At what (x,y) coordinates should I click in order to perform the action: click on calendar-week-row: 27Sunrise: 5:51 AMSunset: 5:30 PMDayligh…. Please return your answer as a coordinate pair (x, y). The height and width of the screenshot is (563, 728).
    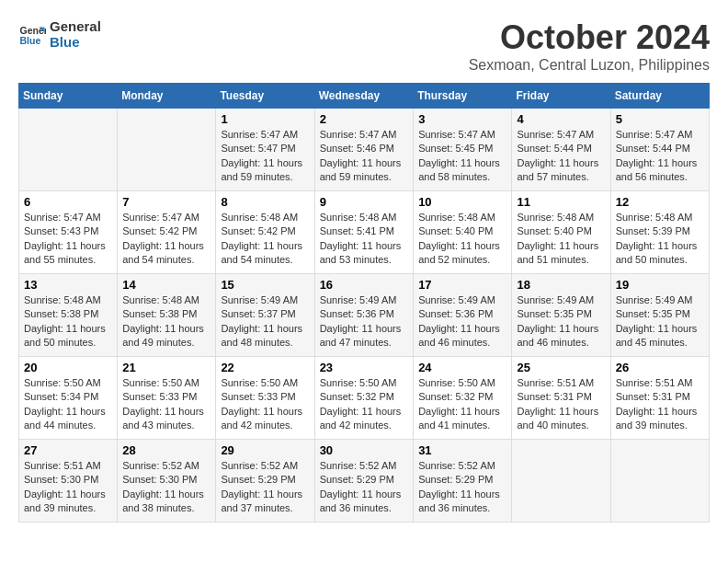
    Looking at the image, I should click on (364, 481).